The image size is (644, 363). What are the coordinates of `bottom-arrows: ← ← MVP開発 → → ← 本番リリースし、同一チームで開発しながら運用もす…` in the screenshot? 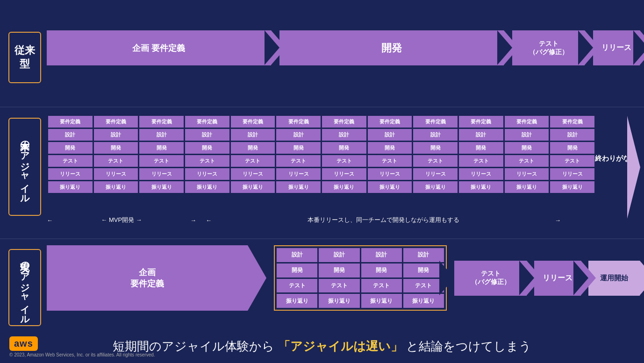 It's located at (304, 220).